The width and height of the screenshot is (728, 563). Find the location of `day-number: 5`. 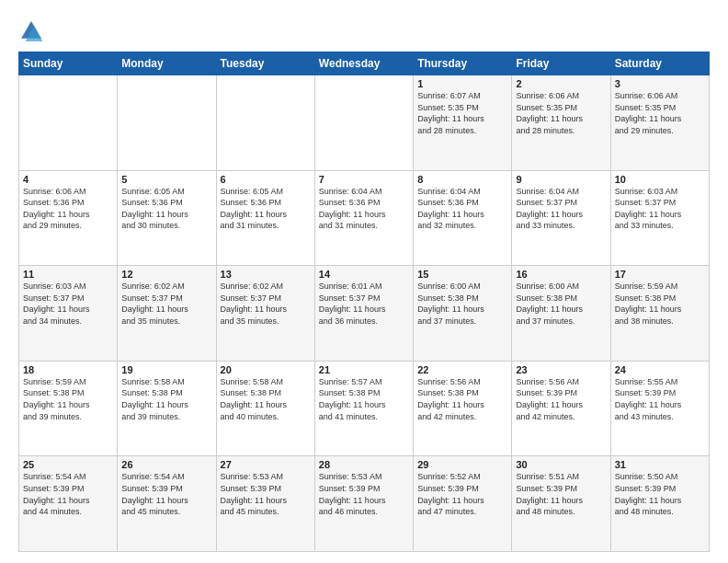

day-number: 5 is located at coordinates (166, 179).